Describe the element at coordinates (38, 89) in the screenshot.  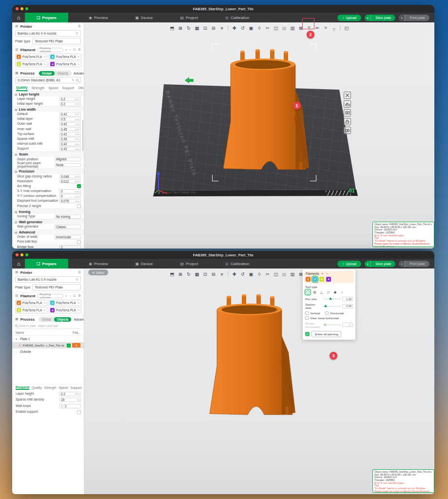
I see `tab-strength: Strength` at that location.